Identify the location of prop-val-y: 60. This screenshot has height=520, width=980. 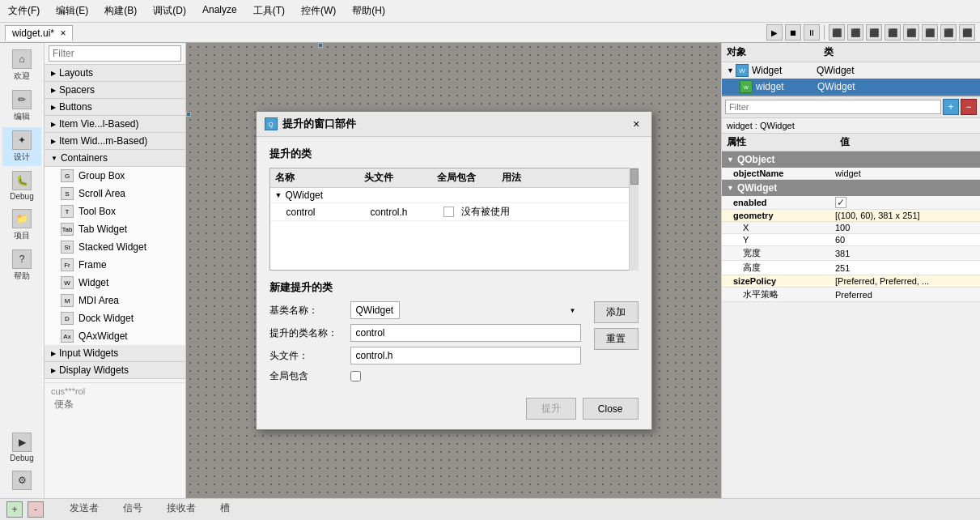
(905, 240).